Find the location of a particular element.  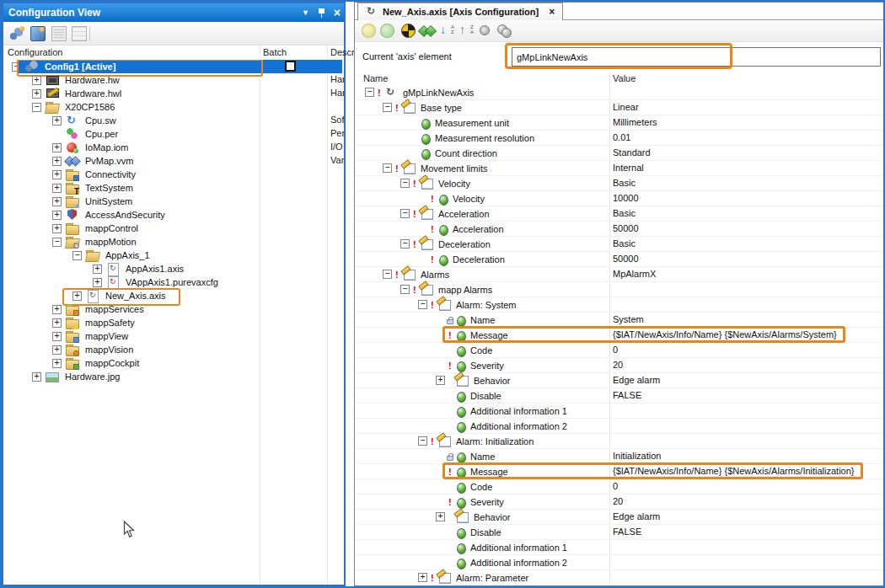

tree-row-vappaxis1-purevaxcfg: +VAppAxis1.purevaxcfg is located at coordinates (174, 282).